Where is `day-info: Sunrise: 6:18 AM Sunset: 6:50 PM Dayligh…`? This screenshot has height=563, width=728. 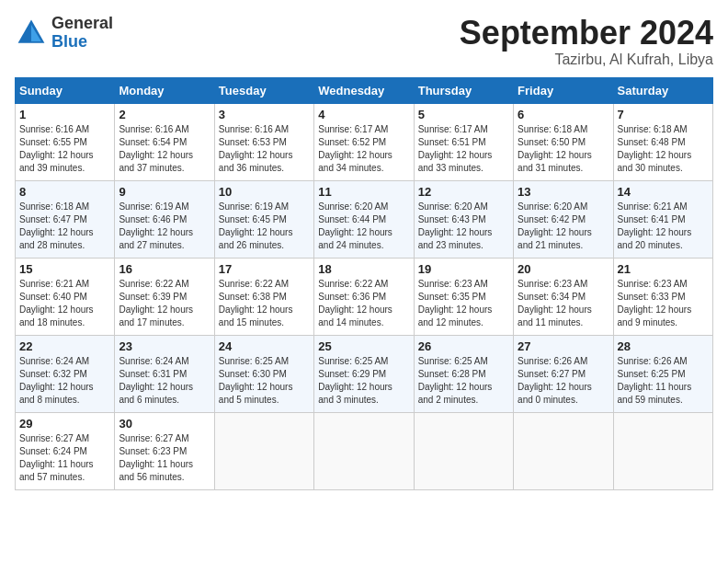
day-info: Sunrise: 6:18 AM Sunset: 6:50 PM Dayligh… is located at coordinates (563, 149).